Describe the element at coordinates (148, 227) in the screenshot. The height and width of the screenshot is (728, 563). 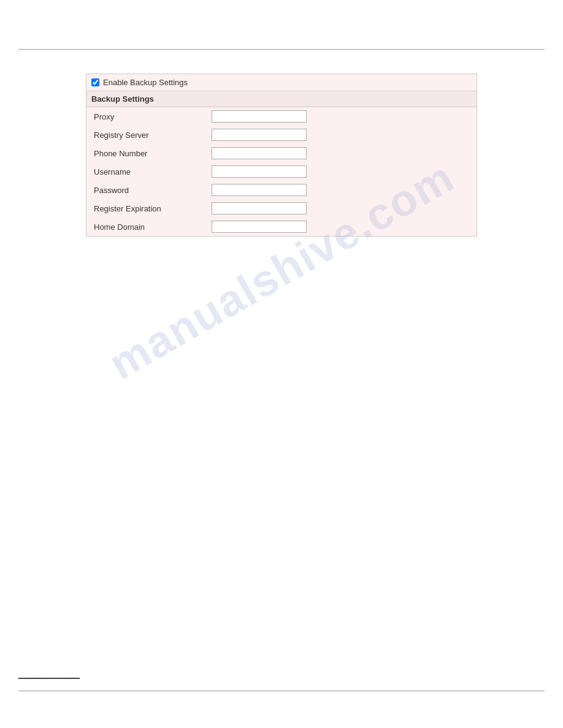
I see `field-label: Home Domain` at that location.